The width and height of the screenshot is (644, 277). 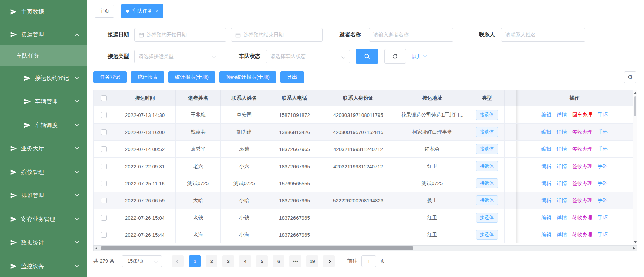 I want to click on page-button-5: 5, so click(x=262, y=261).